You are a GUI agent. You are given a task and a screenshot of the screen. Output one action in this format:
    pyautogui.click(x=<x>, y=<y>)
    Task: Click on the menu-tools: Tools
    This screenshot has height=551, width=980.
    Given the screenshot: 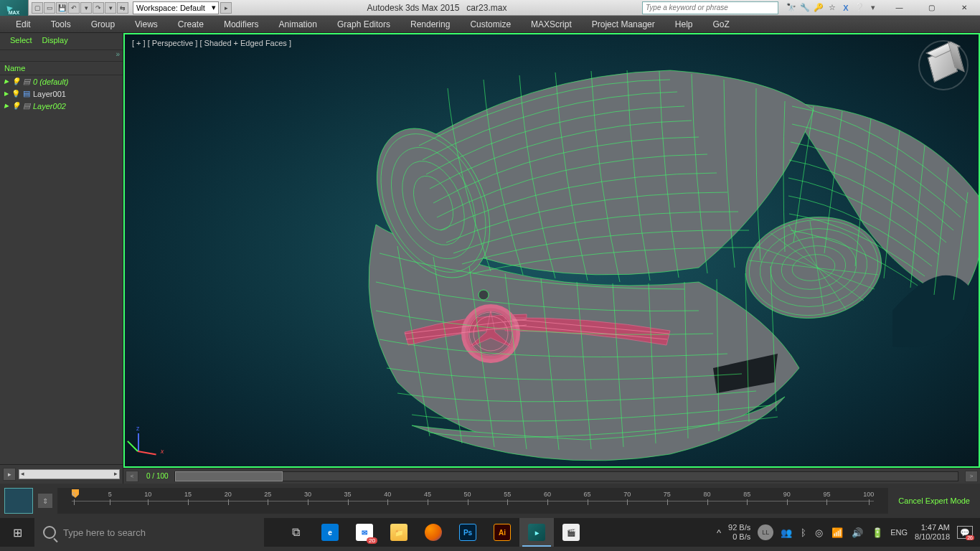 What is the action you would take?
    pyautogui.click(x=61, y=24)
    